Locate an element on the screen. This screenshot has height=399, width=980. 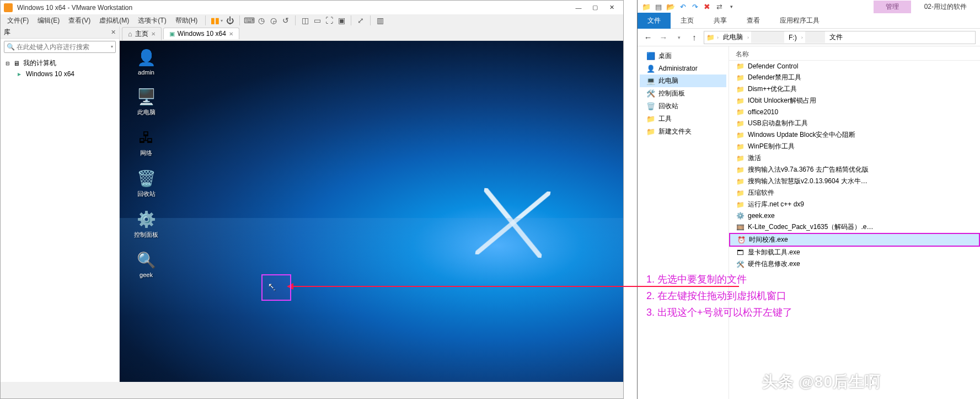
file-row: 📁IObit Unlocker解锁占用 is located at coordinates (855, 100).